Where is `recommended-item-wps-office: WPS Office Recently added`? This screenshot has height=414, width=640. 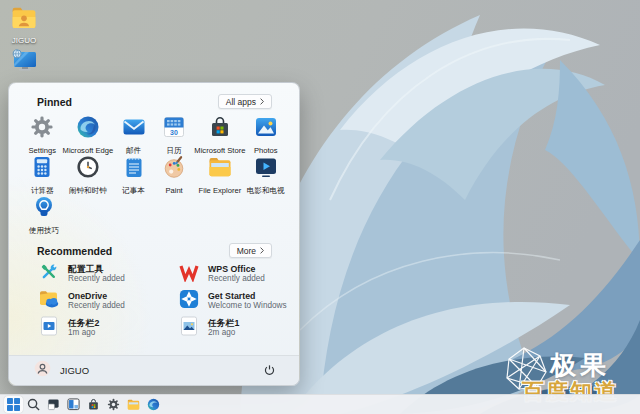
recommended-item-wps-office: WPS Office Recently added is located at coordinates (234, 274).